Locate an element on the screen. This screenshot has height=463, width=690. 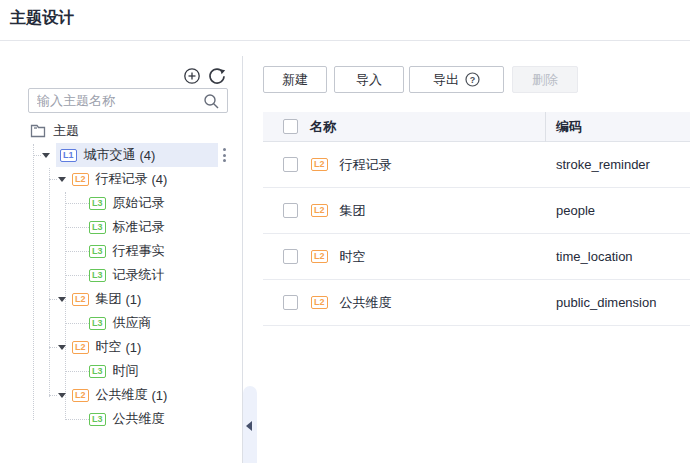
delete-button-label: 删除 is located at coordinates (545, 80).